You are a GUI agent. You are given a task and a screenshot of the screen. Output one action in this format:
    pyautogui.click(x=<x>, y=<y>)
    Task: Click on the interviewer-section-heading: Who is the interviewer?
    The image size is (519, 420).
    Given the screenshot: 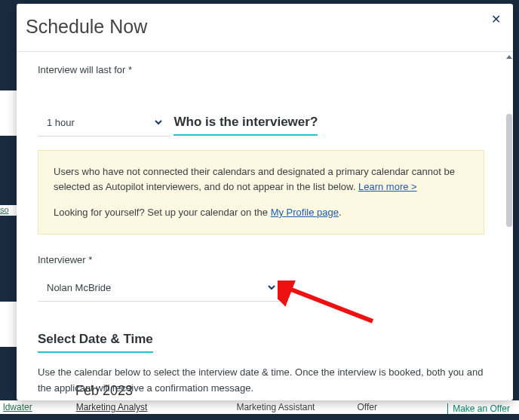 What is the action you would take?
    pyautogui.click(x=246, y=125)
    